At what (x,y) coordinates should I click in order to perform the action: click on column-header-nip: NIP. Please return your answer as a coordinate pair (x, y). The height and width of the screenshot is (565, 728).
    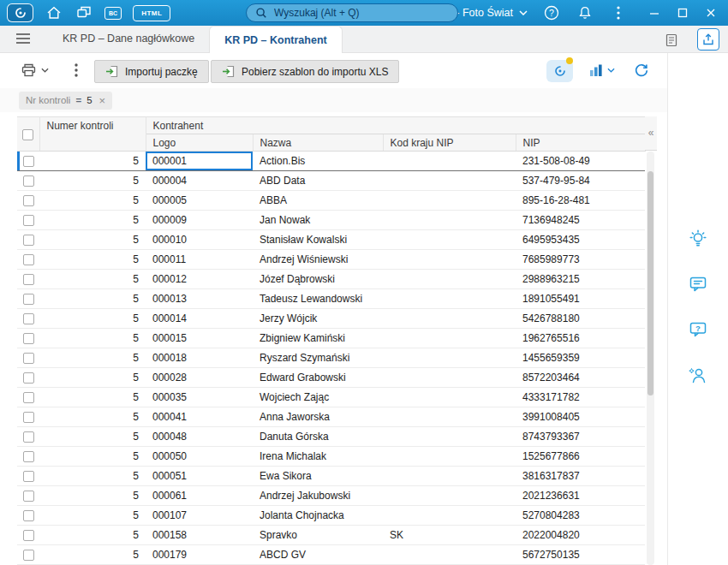
    Looking at the image, I should click on (581, 143).